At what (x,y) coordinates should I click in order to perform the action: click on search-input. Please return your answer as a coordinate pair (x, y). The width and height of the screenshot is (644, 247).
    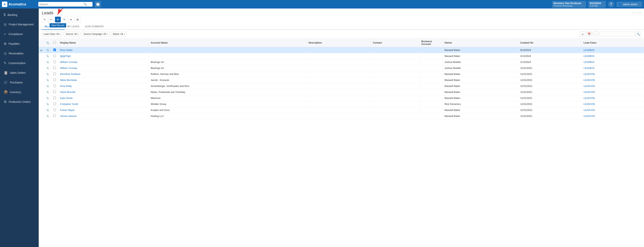
    Looking at the image, I should click on (61, 4).